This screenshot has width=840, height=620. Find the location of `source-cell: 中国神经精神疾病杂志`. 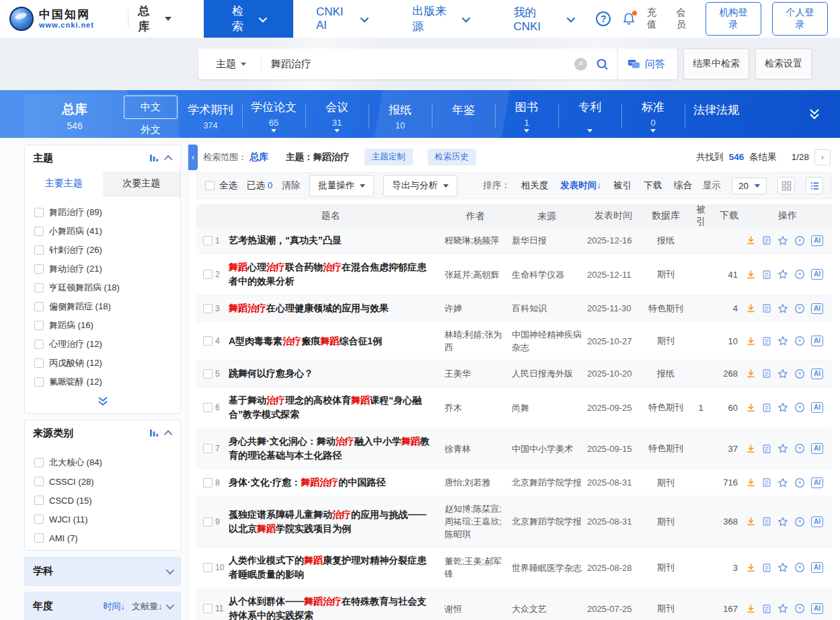

source-cell: 中国神经精神疾病杂志 is located at coordinates (547, 341).